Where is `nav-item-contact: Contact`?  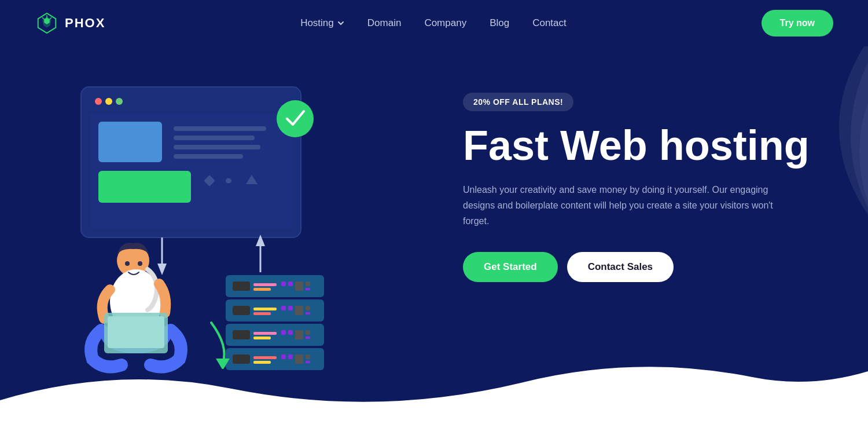 nav-item-contact: Contact is located at coordinates (550, 23).